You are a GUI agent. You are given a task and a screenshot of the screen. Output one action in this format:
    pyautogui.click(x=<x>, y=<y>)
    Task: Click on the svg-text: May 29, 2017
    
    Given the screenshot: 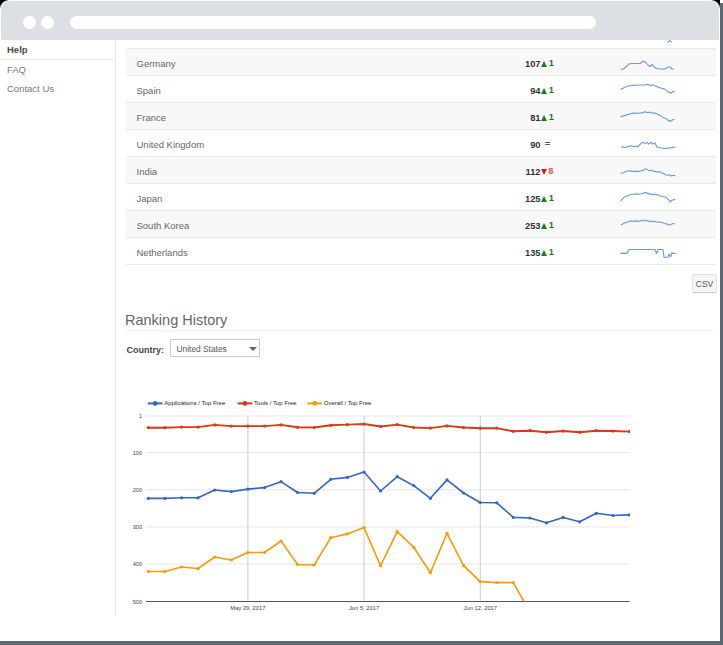 What is the action you would take?
    pyautogui.click(x=248, y=608)
    